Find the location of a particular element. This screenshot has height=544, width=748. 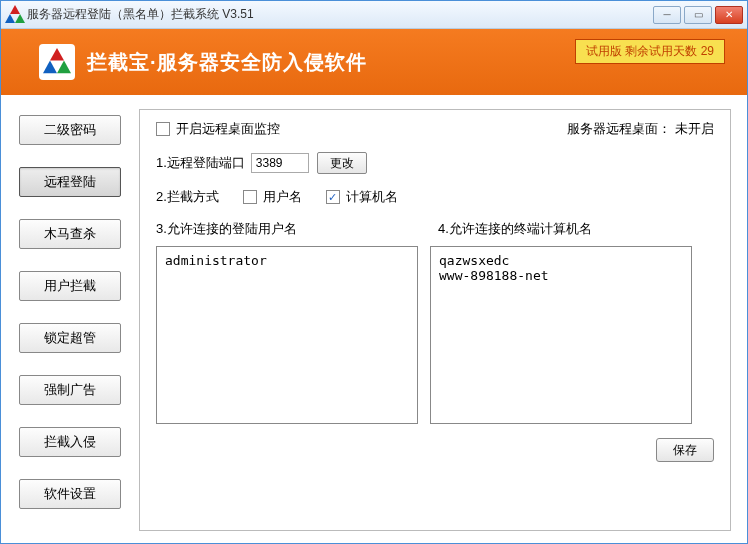

sidebar-item-settings: 软件设置 is located at coordinates (70, 494).